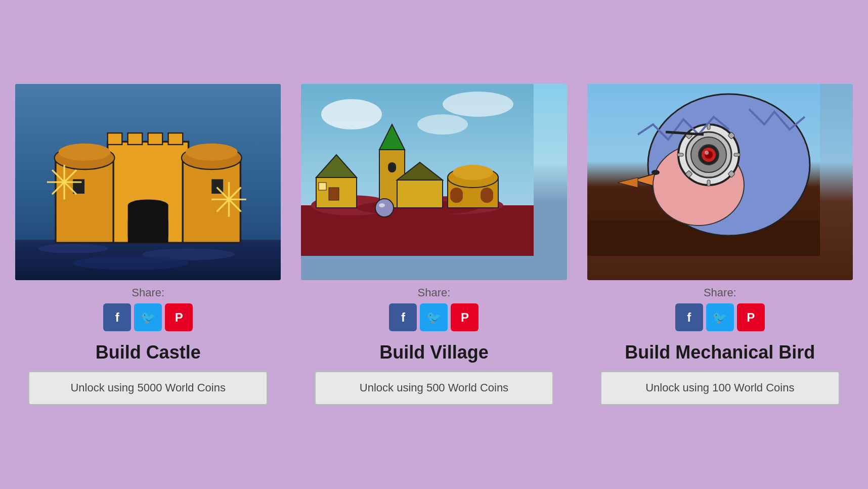  Describe the element at coordinates (434, 293) in the screenshot. I see `village-share-label: Share:` at that location.